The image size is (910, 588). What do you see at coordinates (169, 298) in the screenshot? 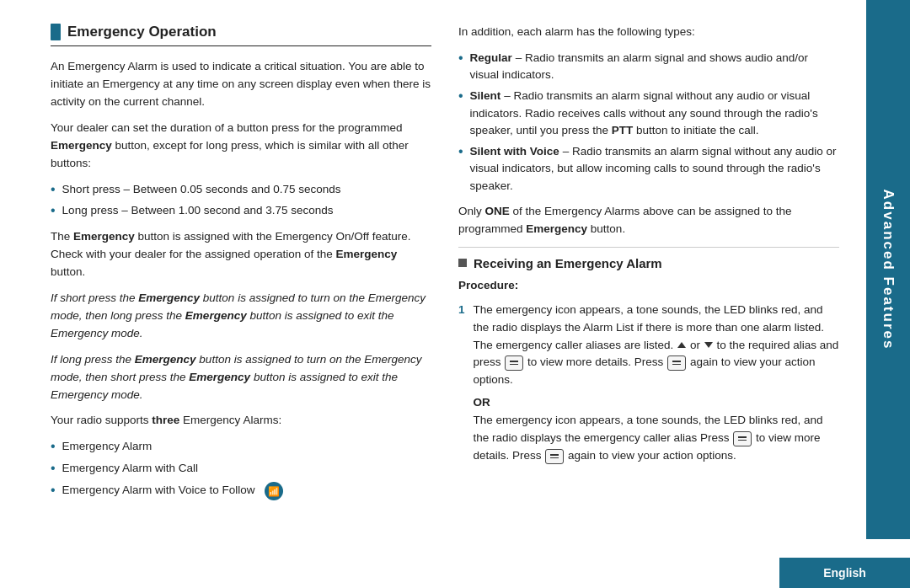
I see `italic1-bold: Emergency` at bounding box center [169, 298].